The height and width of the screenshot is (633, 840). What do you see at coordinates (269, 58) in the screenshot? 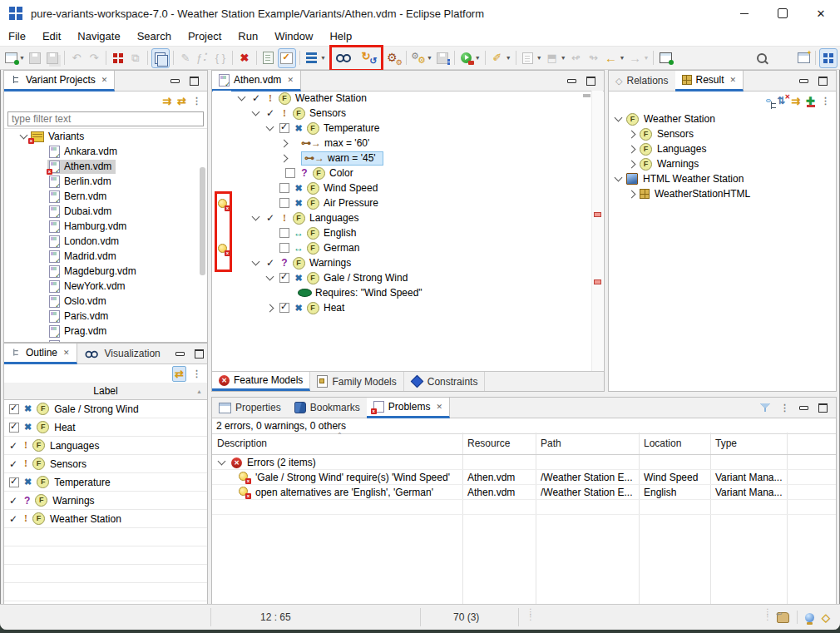
I see `note-button` at bounding box center [269, 58].